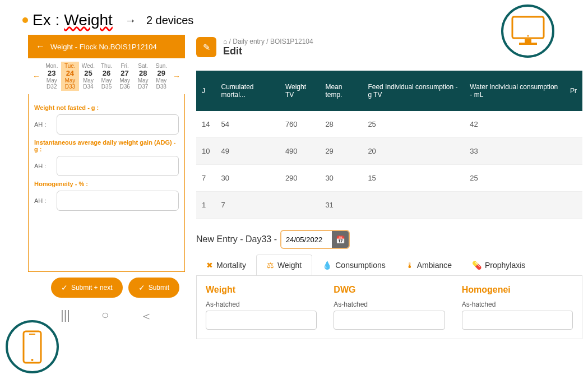 This screenshot has height=379, width=588. I want to click on submit-button: ✓Submit, so click(154, 288).